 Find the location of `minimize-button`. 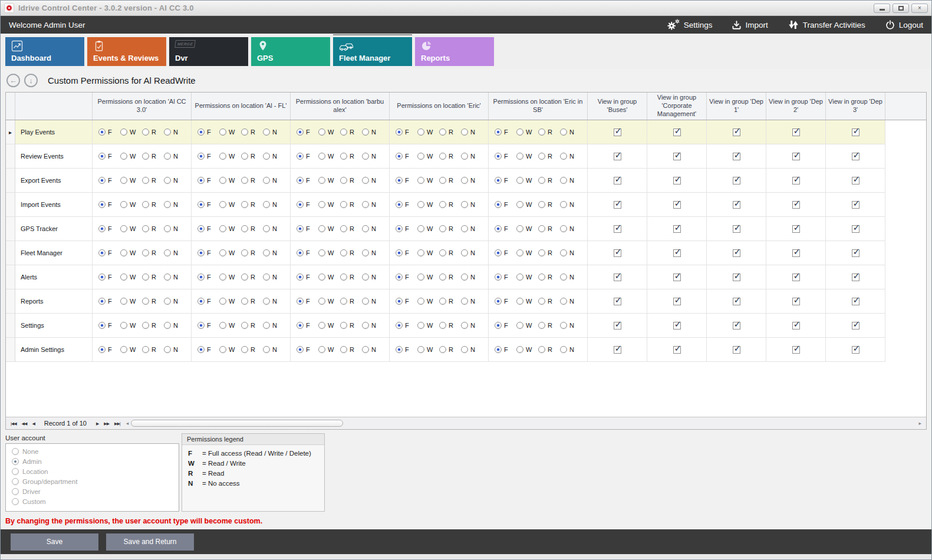

minimize-button is located at coordinates (882, 8).